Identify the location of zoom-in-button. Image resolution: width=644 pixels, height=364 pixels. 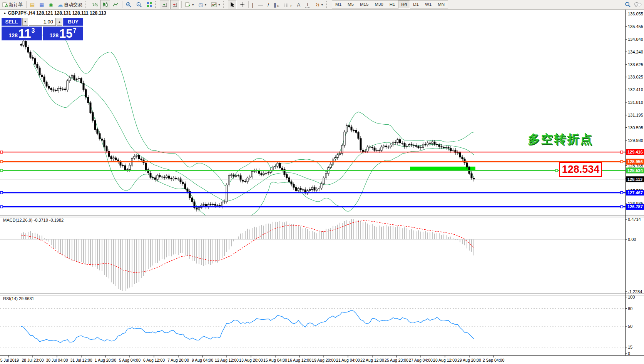
(129, 5).